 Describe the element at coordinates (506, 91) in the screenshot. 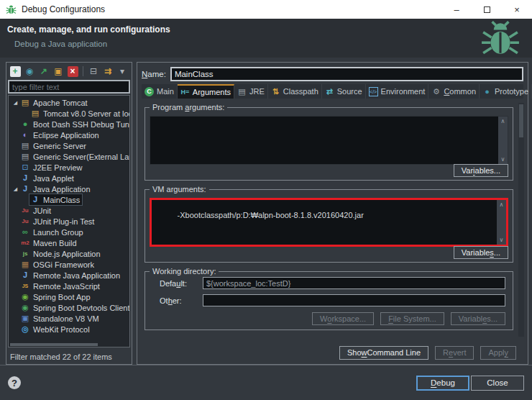

I see `tab-prototype: ●Prototype` at that location.